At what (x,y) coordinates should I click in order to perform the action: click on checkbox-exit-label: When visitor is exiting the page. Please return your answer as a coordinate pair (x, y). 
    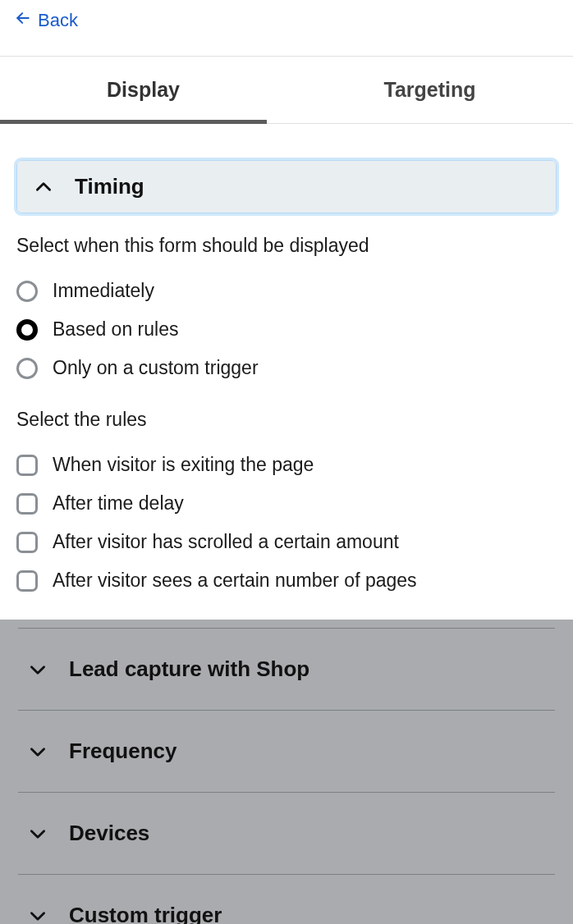
    Looking at the image, I should click on (183, 464).